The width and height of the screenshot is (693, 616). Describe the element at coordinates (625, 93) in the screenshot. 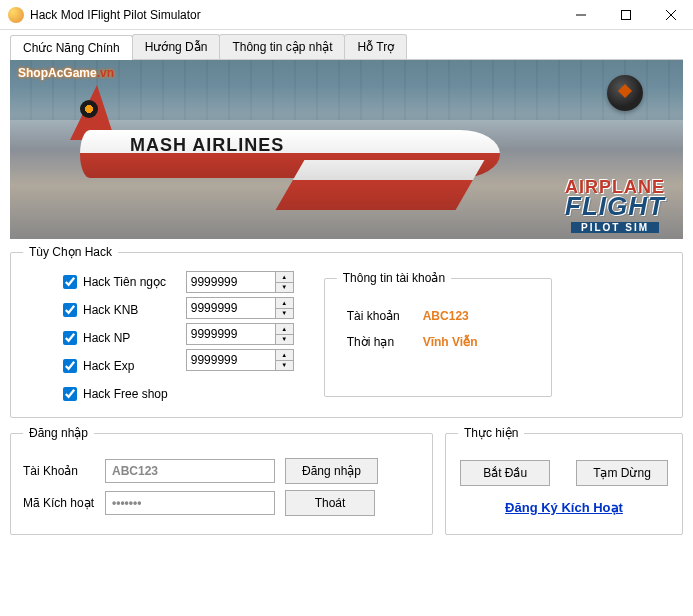

I see `badge-icon` at that location.